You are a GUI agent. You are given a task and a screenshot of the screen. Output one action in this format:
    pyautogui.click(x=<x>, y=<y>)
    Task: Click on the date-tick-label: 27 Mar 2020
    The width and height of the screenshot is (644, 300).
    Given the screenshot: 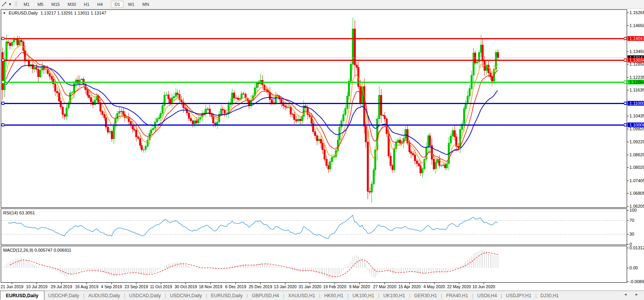 What is the action you would take?
    pyautogui.click(x=385, y=287)
    